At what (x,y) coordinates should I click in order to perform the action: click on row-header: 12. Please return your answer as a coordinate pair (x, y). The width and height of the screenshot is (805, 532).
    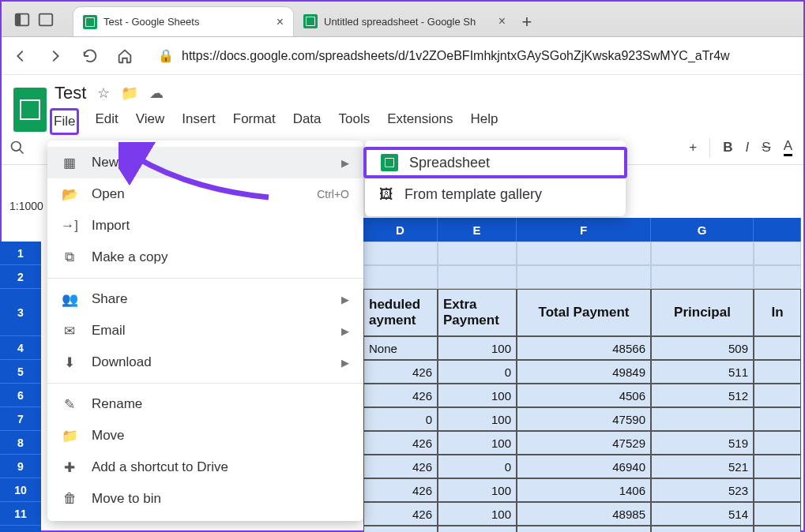
    Looking at the image, I should click on (21, 529).